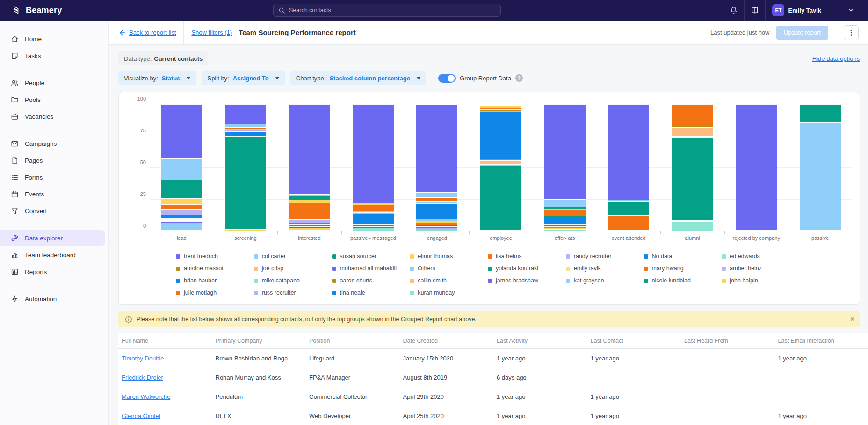  What do you see at coordinates (836, 59) in the screenshot?
I see `hide-data-options-link: Hide data options` at bounding box center [836, 59].